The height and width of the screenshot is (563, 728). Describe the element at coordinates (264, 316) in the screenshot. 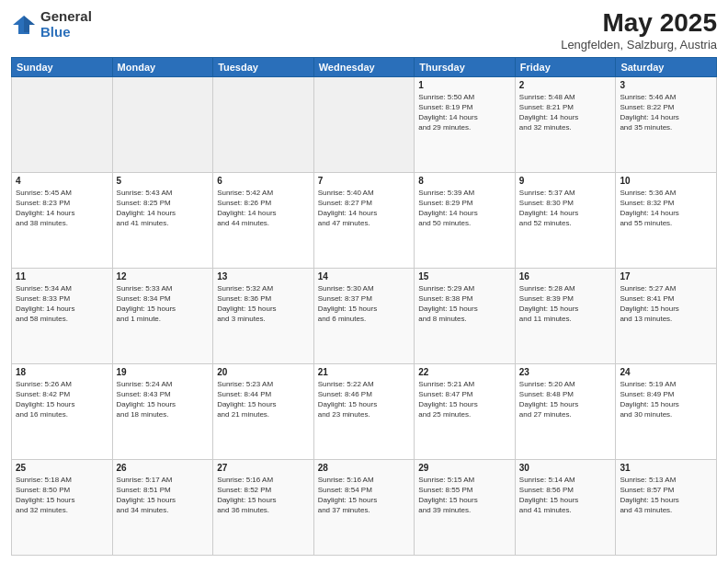

I see `calendar-cell: 13Sunrise: 5:32 AM Sunset: 8:36 PM Dayli…` at that location.